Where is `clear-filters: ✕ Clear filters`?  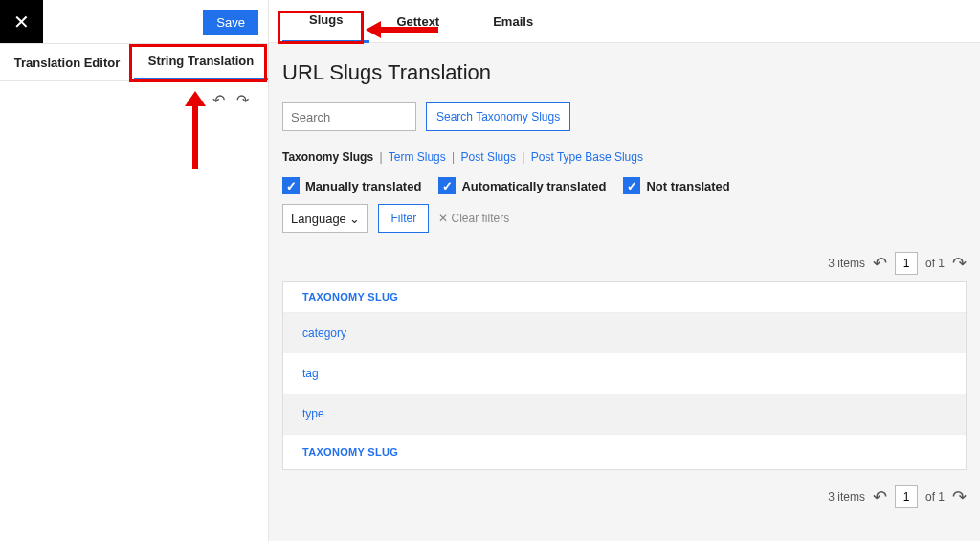 clear-filters: ✕ Clear filters is located at coordinates (474, 218).